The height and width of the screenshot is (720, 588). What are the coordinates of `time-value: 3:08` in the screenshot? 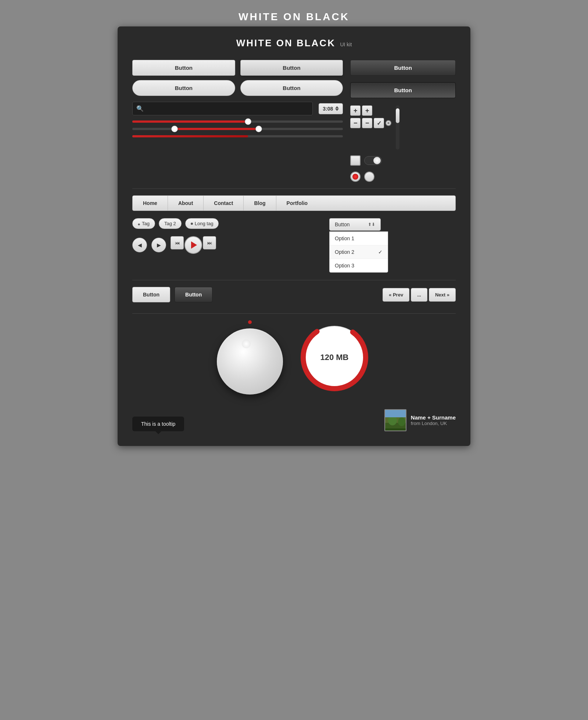 It's located at (328, 109).